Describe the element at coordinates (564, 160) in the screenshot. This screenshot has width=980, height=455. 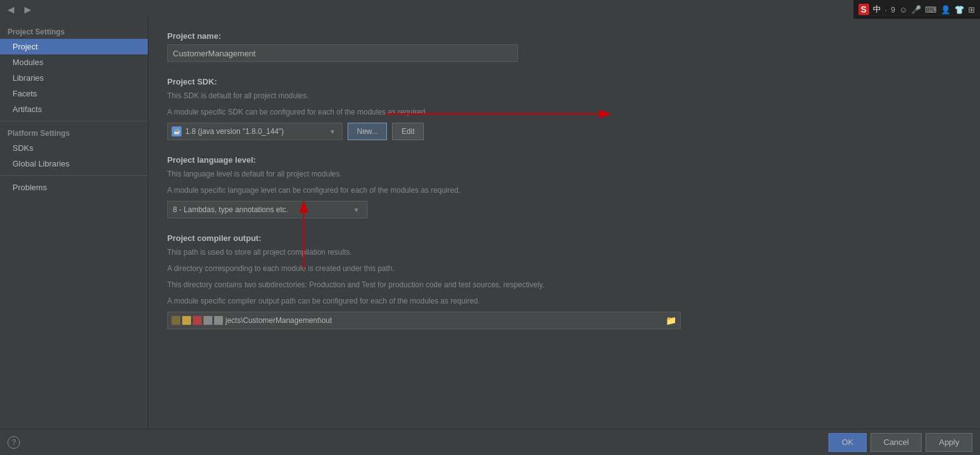
I see `project-language-level-label: Project language level:` at that location.